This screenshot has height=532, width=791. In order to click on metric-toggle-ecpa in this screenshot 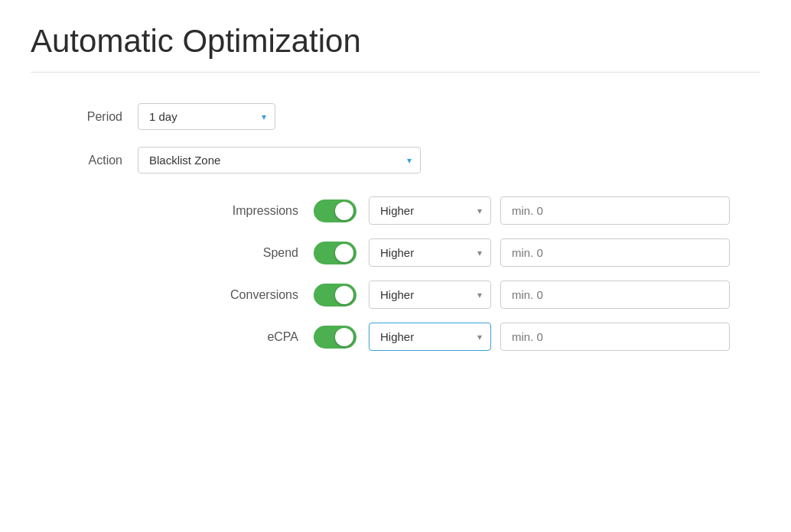, I will do `click(335, 337)`.